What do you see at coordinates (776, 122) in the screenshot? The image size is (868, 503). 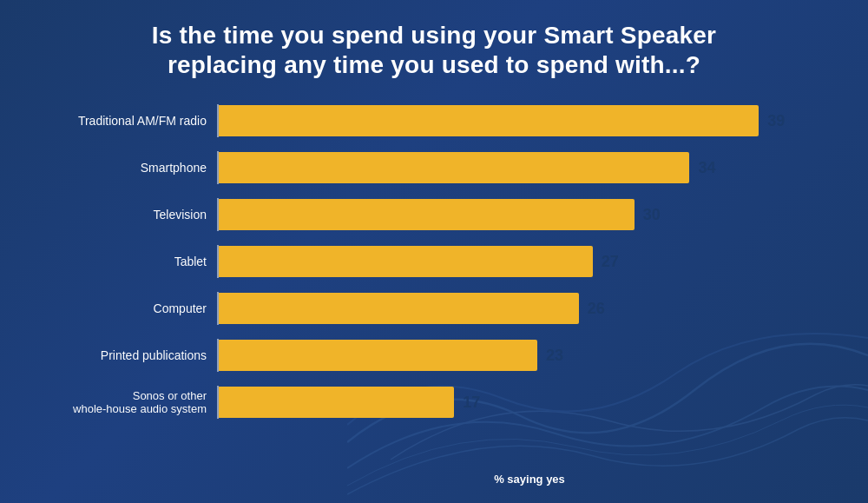 I see `bar-value-label: 39` at bounding box center [776, 122].